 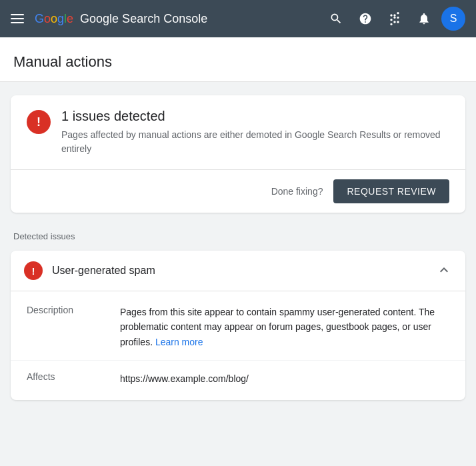 What do you see at coordinates (297, 191) in the screenshot?
I see `done-fixing-label: Done fixing?` at bounding box center [297, 191].